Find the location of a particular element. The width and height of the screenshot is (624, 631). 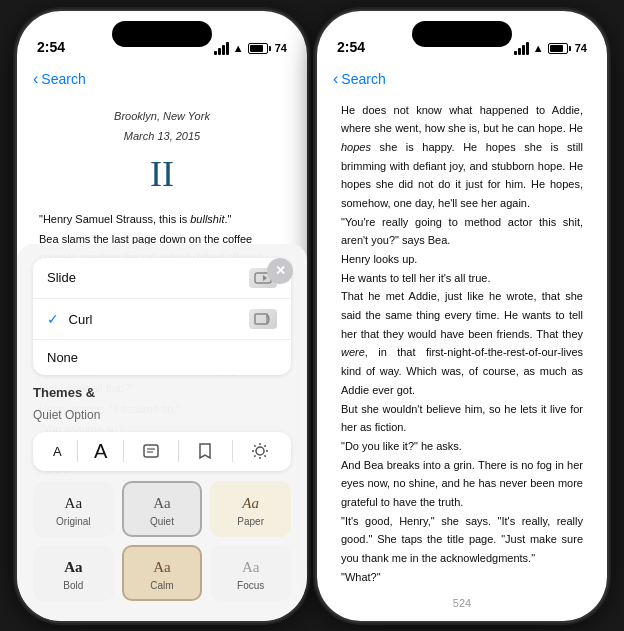

right-para-9: "What?" is located at coordinates (462, 578).